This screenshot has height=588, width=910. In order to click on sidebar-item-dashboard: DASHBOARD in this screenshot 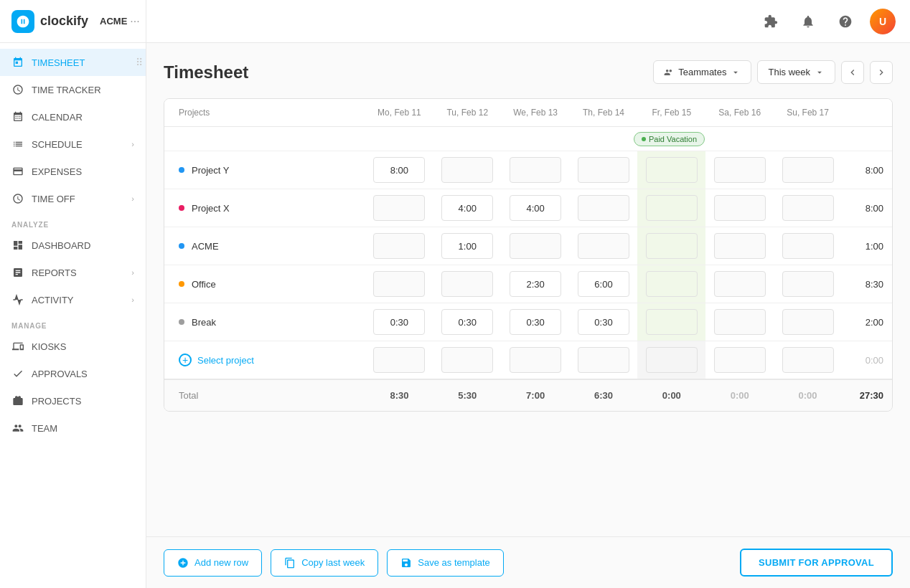, I will do `click(73, 245)`.